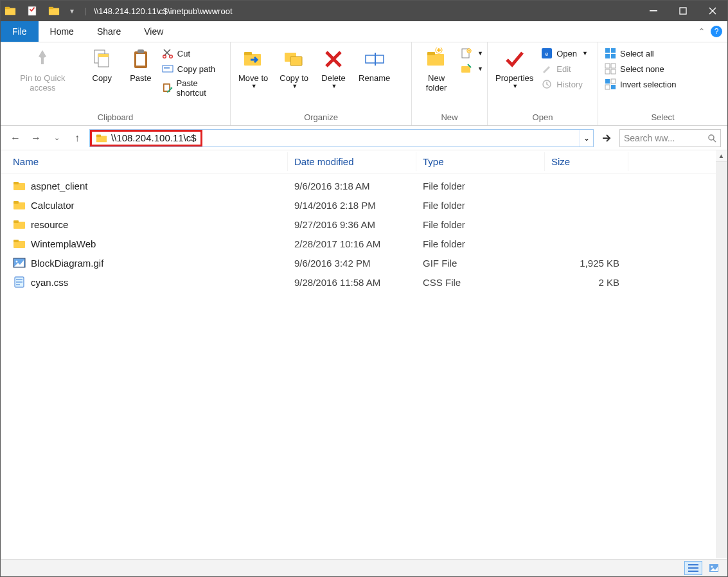 This screenshot has width=728, height=577. I want to click on history-icon, so click(547, 84).